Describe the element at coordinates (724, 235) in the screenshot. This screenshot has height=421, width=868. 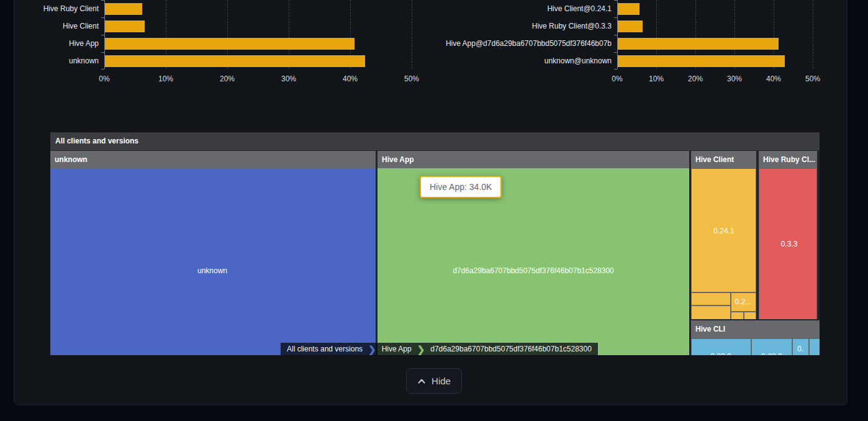
I see `treemap-section-hive-client: Hive Client0.24.10.2...` at that location.